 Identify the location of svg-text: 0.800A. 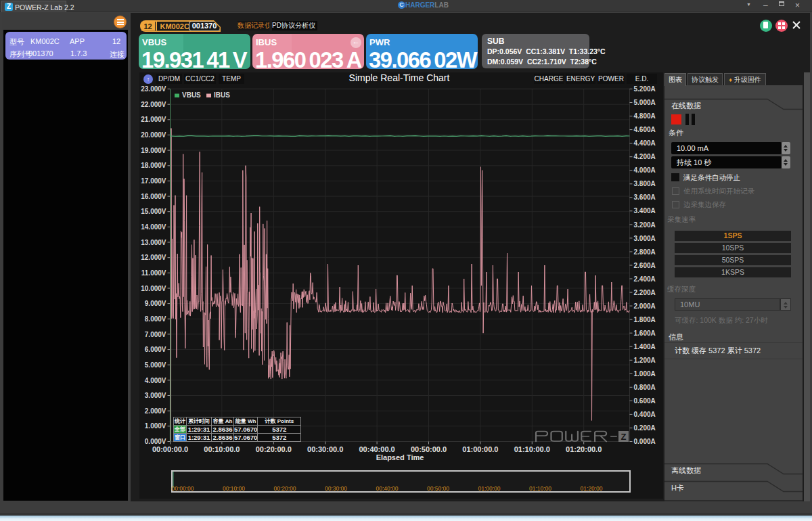
(645, 387).